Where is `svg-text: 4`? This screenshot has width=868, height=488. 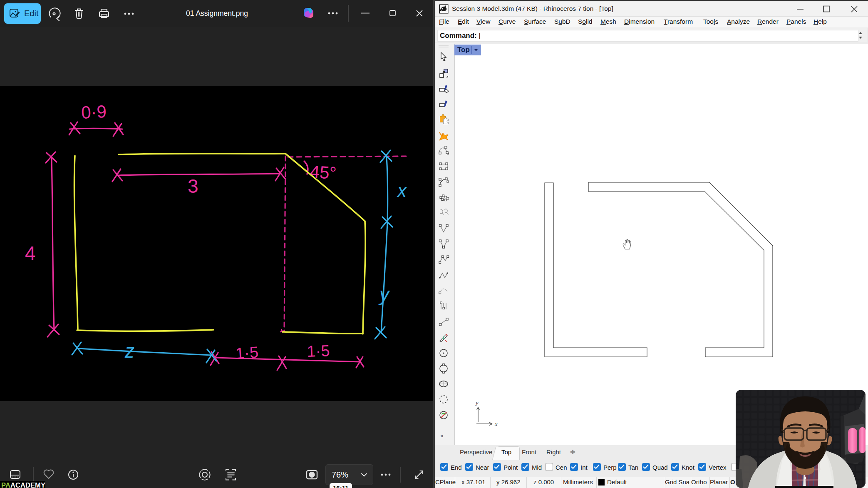
svg-text: 4 is located at coordinates (30, 253).